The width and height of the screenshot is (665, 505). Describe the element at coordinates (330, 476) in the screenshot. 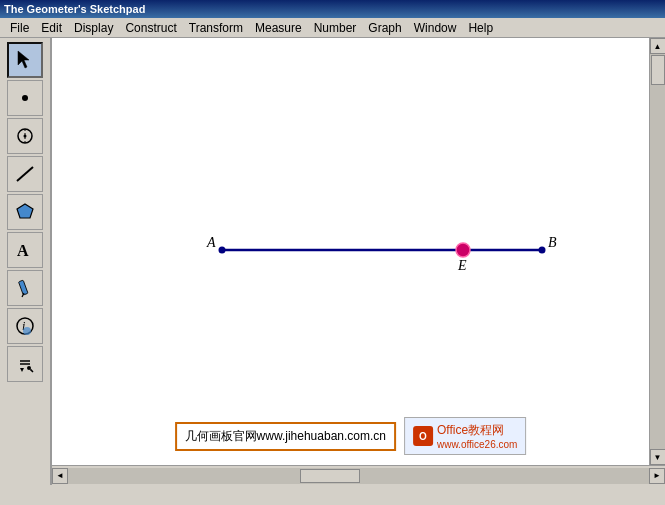

I see `scroll-bottom-thumb` at that location.